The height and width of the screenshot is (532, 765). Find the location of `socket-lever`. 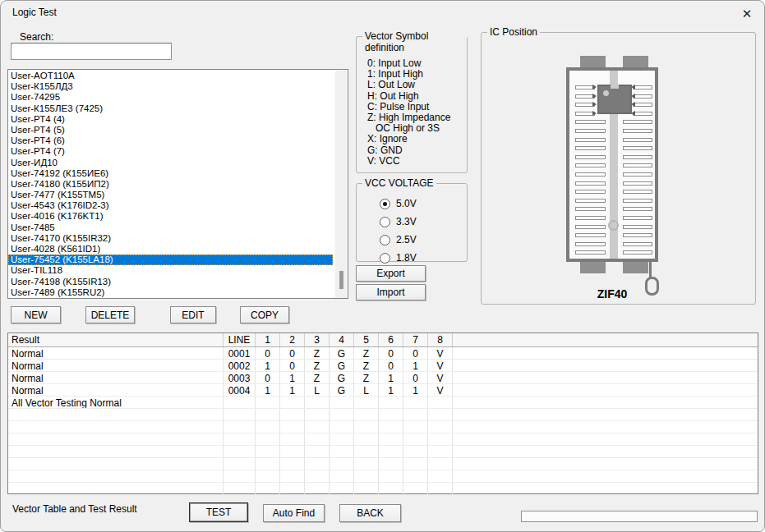

socket-lever is located at coordinates (651, 268).